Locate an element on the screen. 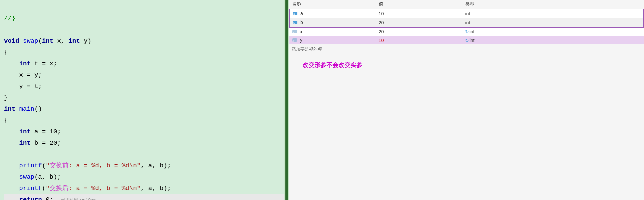 This screenshot has height=200, width=644. svg-text: a is located at coordinates (294, 14).